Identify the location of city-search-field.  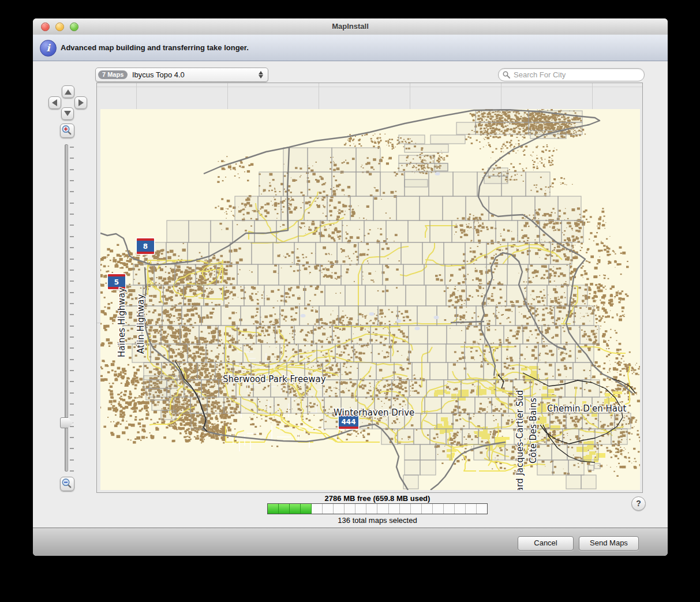
(571, 75).